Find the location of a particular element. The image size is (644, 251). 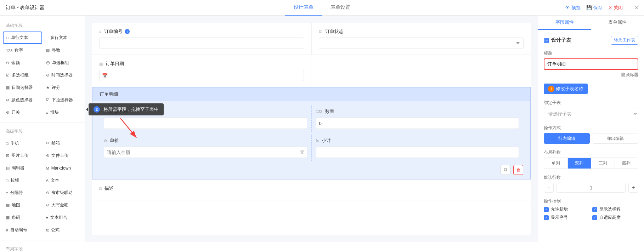

subtable-field-unit-price: ⊙ 单价 元 is located at coordinates (205, 148).